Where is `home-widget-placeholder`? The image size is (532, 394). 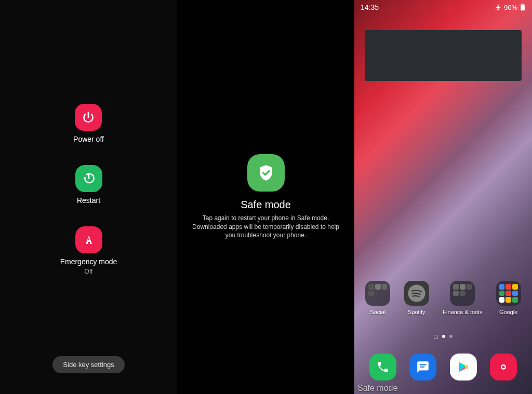
home-widget-placeholder is located at coordinates (443, 56).